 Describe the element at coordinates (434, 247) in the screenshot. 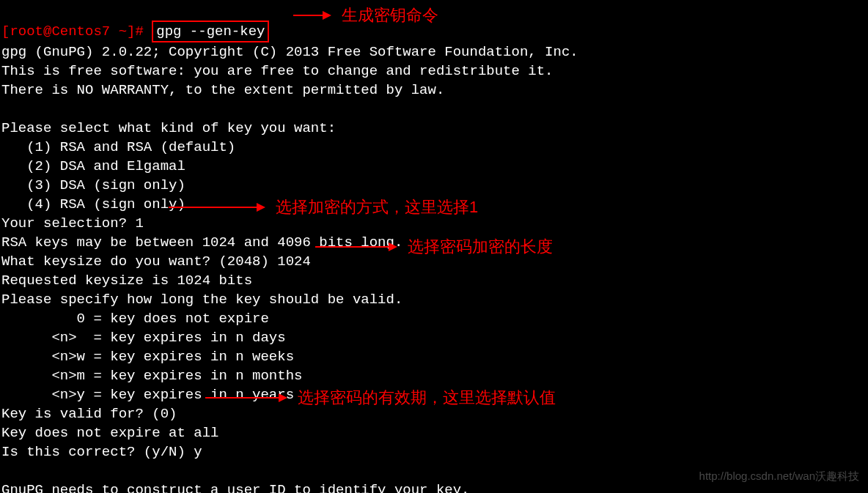

I see `annotation-keysize: 选择密码加密的长度` at that location.